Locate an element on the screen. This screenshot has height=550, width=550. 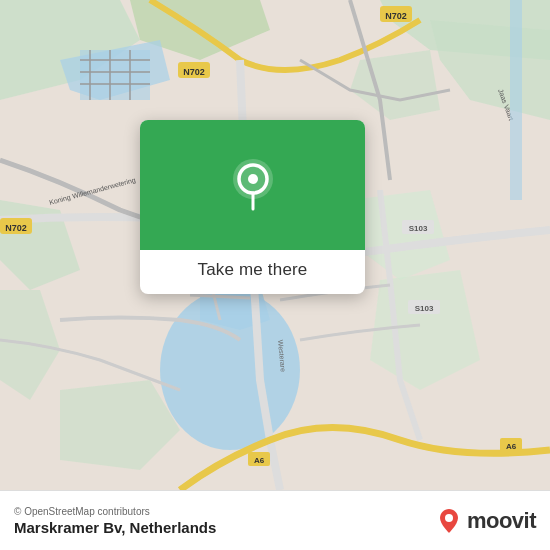
take-me-there-button: Take me there is located at coordinates (253, 270).